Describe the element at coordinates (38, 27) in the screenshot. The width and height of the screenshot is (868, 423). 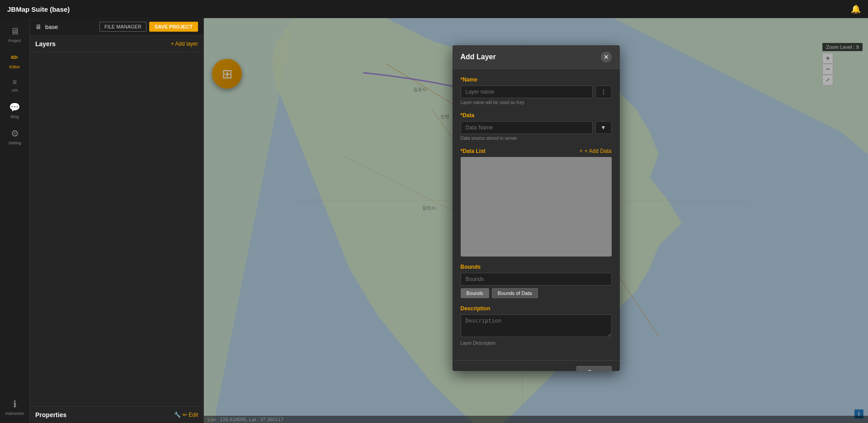
I see `monitor-icon: 🖥` at that location.